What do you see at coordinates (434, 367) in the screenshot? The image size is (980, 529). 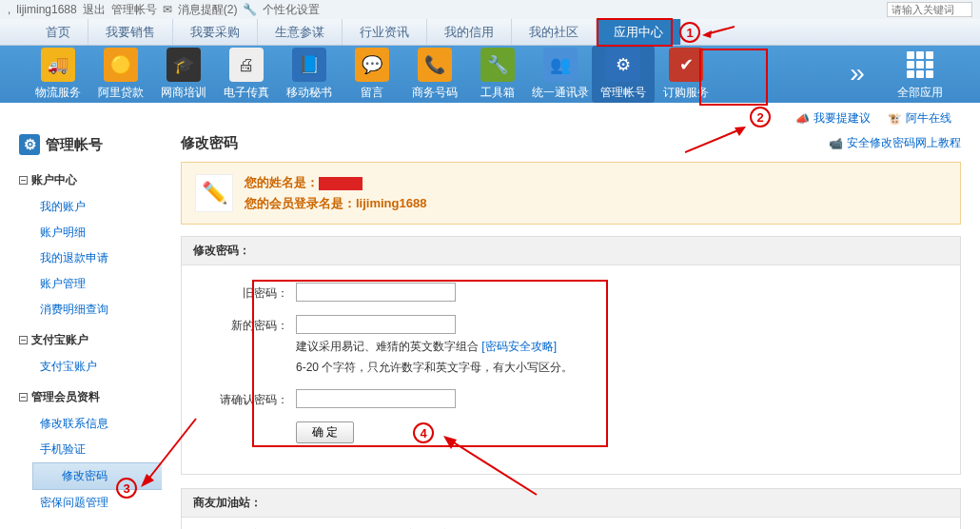 I see `tip-rules: 6-20 个字符，只允许数字和英文字母，有大小写区分。` at bounding box center [434, 367].